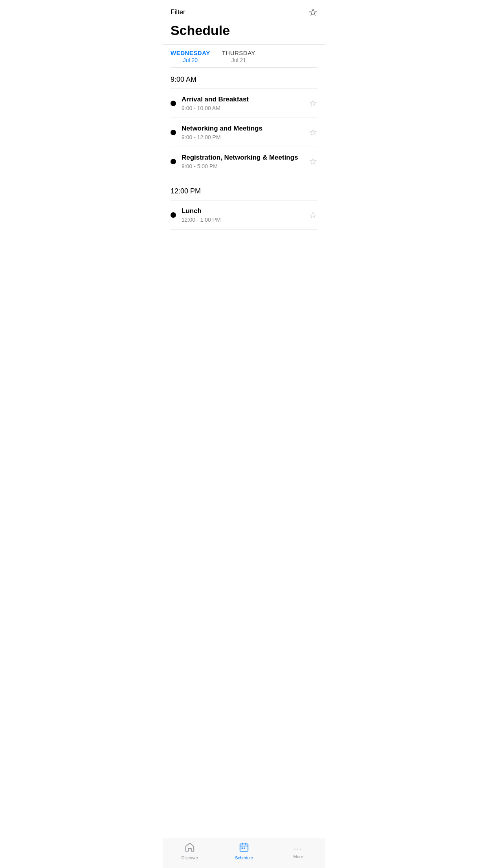  I want to click on header: Filter ☆, so click(244, 10).